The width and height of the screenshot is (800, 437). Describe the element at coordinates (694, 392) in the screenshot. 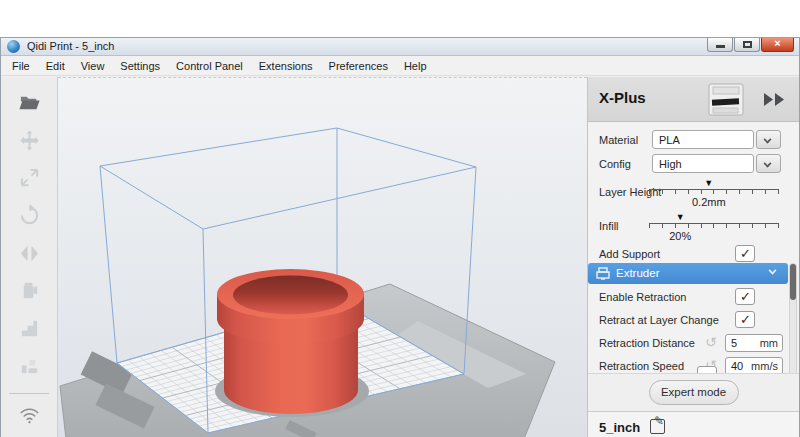

I see `expert-mode-button: Expert mode` at that location.